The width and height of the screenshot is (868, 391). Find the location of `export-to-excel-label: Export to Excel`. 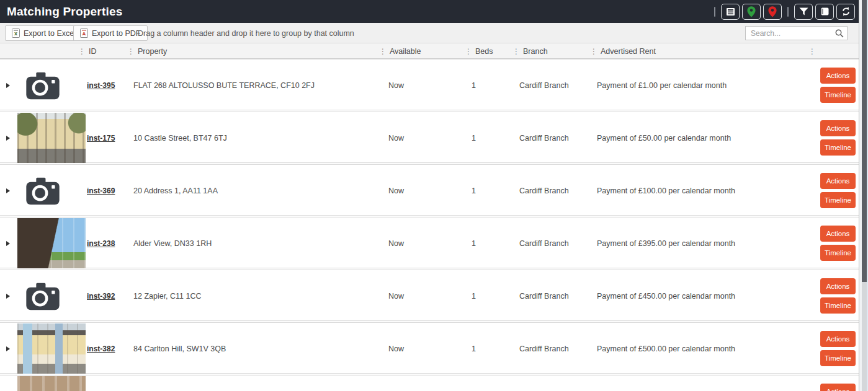

export-to-excel-label: Export to Excel is located at coordinates (50, 33).